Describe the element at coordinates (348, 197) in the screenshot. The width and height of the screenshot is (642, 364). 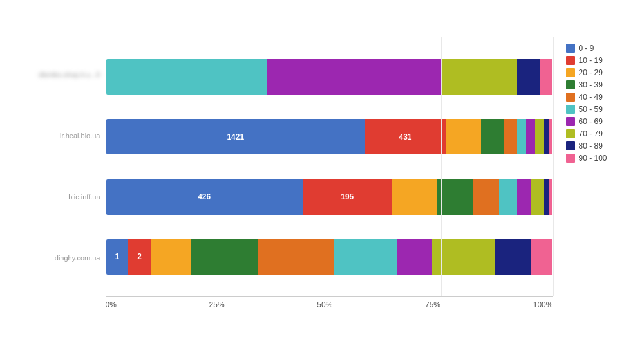
I see `bar-segment-2-1: 195` at that location.